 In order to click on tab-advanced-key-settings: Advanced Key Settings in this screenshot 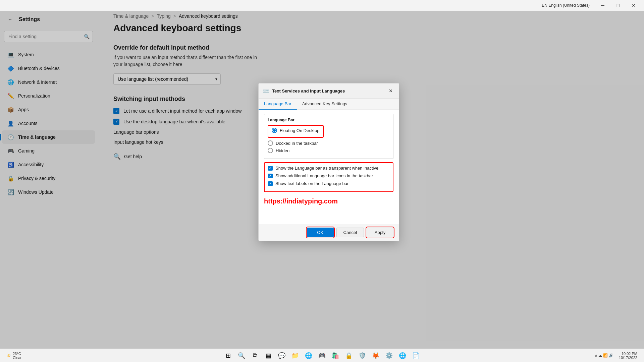, I will do `click(325, 104)`.